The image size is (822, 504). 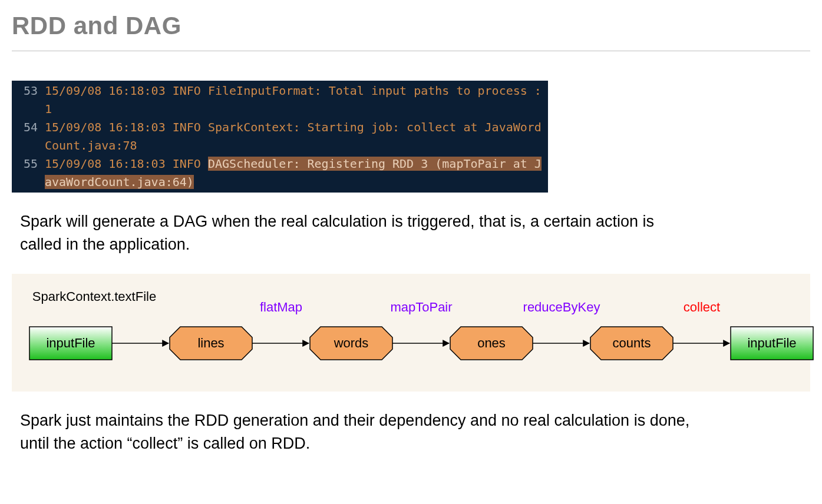 What do you see at coordinates (295, 100) in the screenshot?
I see `line-text: 15/09/08 16:18:03 INFO FileInputFormat: …` at bounding box center [295, 100].